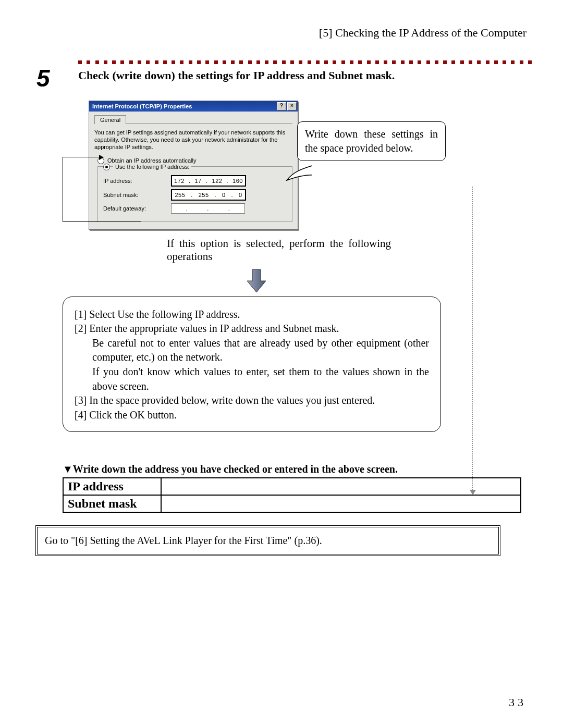 The image size is (563, 728). What do you see at coordinates (341, 503) in the screenshot?
I see `cell-value-subnet` at bounding box center [341, 503].